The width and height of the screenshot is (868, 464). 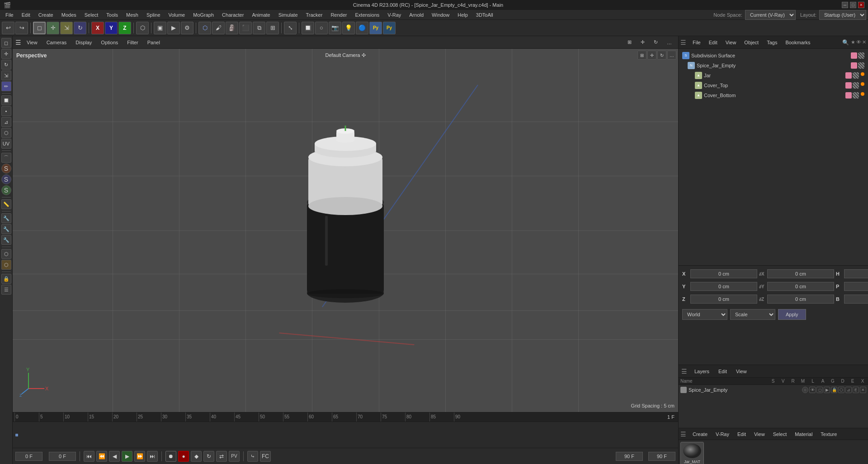 What do you see at coordinates (234, 456) in the screenshot?
I see `preview-button: PV` at bounding box center [234, 456].